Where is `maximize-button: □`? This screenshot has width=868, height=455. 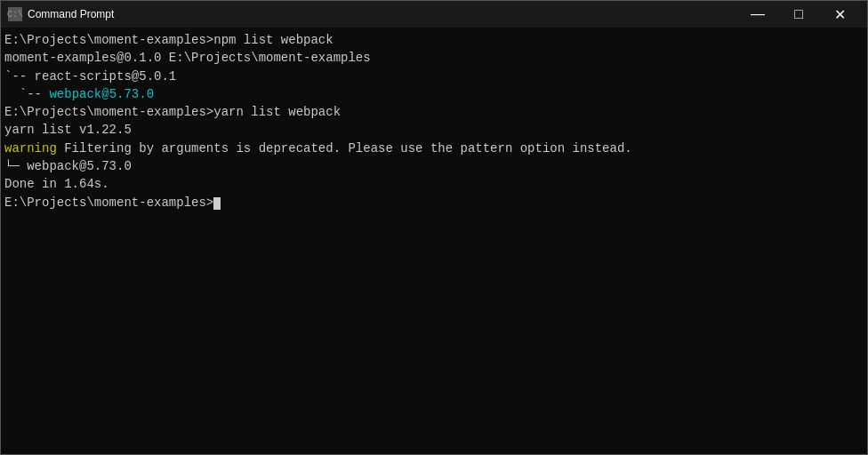
maximize-button: □ is located at coordinates (799, 14).